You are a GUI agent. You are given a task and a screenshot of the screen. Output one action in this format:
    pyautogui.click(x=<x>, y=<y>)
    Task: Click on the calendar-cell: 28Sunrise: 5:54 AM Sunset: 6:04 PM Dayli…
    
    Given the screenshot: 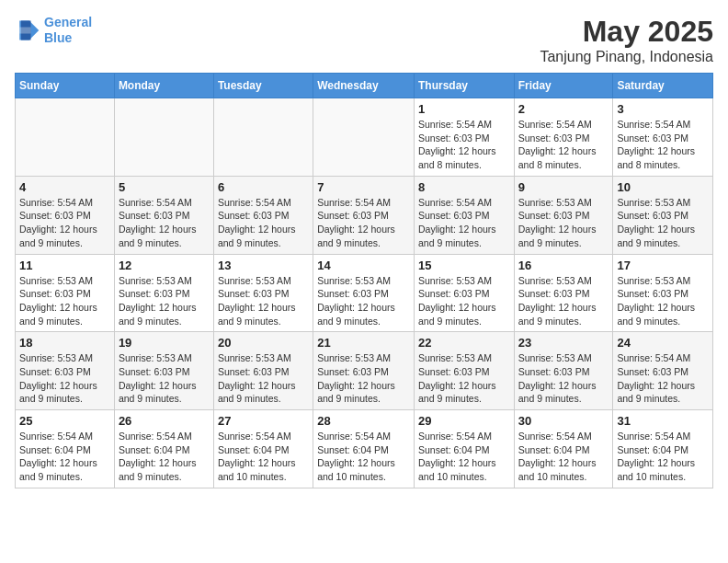 What is the action you would take?
    pyautogui.click(x=364, y=449)
    